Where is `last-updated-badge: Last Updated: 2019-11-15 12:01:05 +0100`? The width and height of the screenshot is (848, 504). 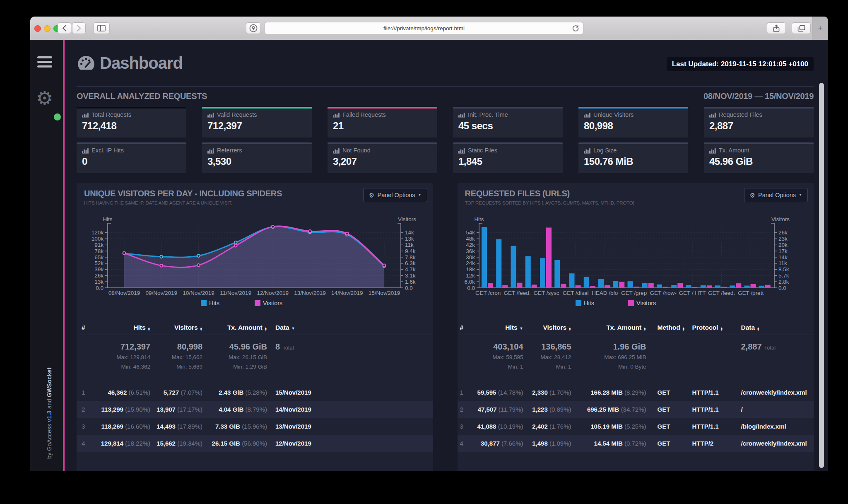 last-updated-badge: Last Updated: 2019-11-15 12:01:05 +0100 is located at coordinates (740, 64).